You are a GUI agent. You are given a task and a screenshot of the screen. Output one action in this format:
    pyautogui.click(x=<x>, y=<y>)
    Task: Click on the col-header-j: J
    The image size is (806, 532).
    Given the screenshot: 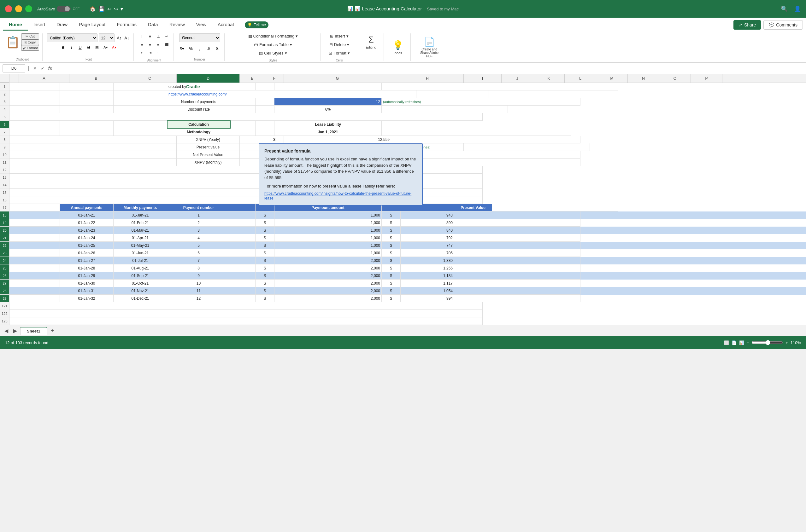 What is the action you would take?
    pyautogui.click(x=517, y=78)
    